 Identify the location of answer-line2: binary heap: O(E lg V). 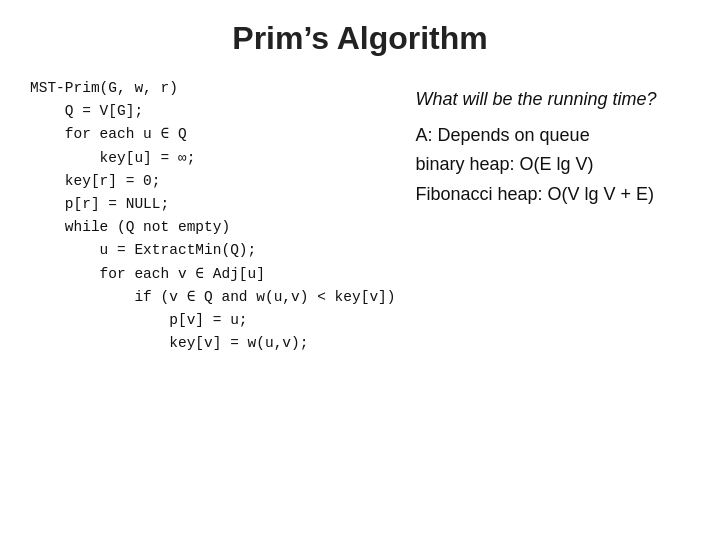
(505, 164).